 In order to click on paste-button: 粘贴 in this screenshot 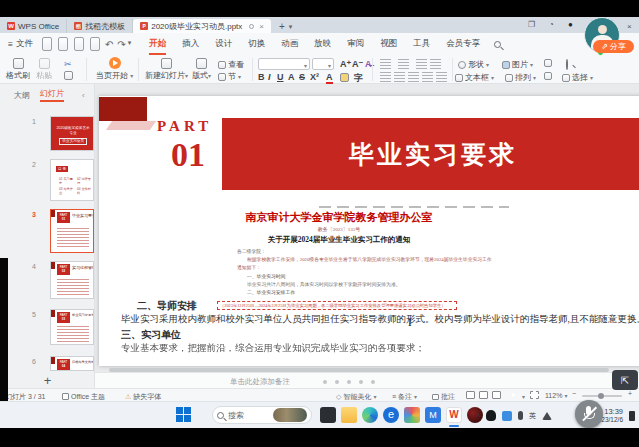, I will do `click(44, 70)`.